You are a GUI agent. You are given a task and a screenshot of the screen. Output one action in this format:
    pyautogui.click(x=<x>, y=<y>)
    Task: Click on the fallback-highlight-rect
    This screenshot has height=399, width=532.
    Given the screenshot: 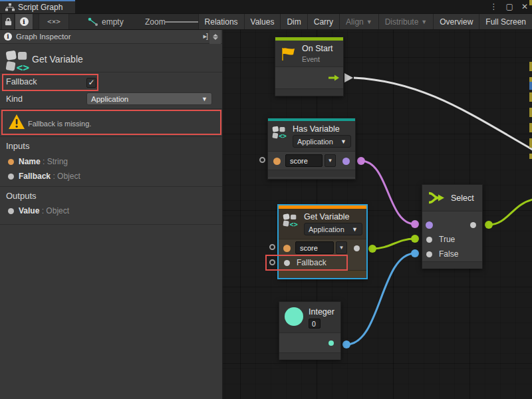 What is the action you would take?
    pyautogui.click(x=51, y=82)
    